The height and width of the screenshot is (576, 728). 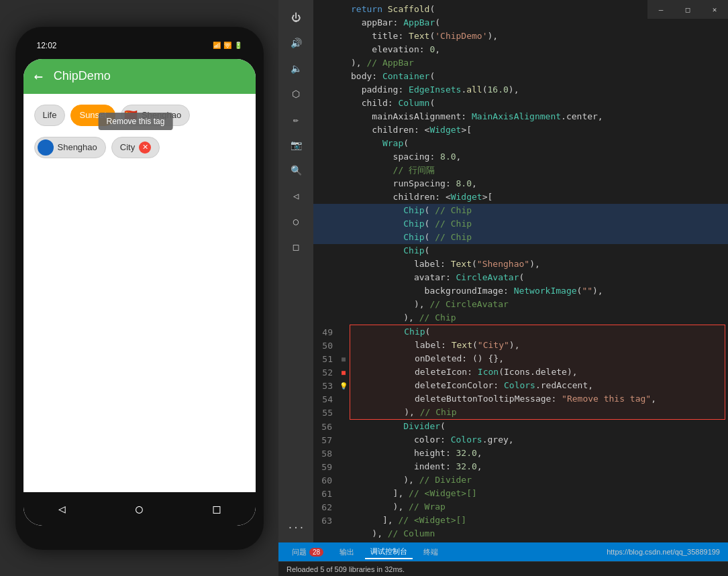 What do you see at coordinates (296, 43) in the screenshot?
I see `volume-icon: 🔊` at bounding box center [296, 43].